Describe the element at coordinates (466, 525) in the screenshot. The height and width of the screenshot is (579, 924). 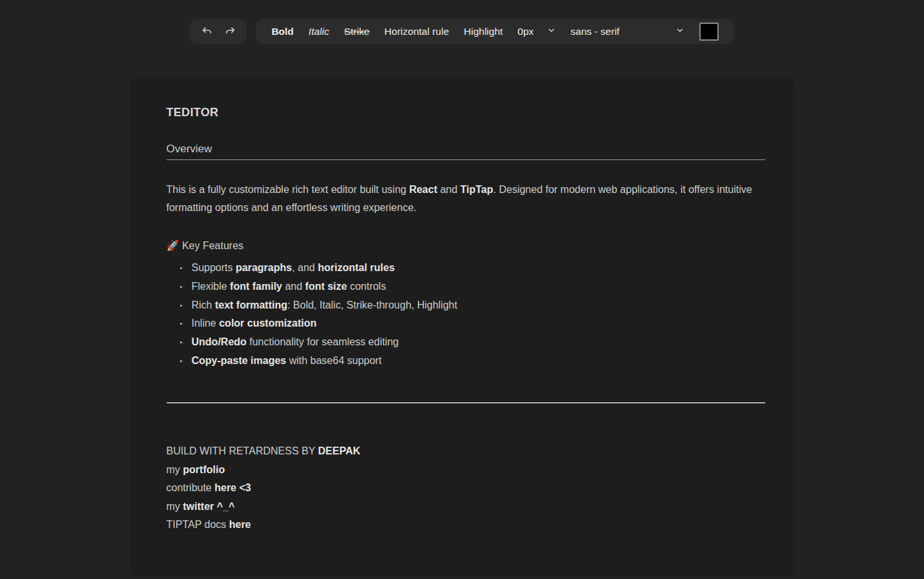
I see `footer-line: TIPTAP docs here` at that location.